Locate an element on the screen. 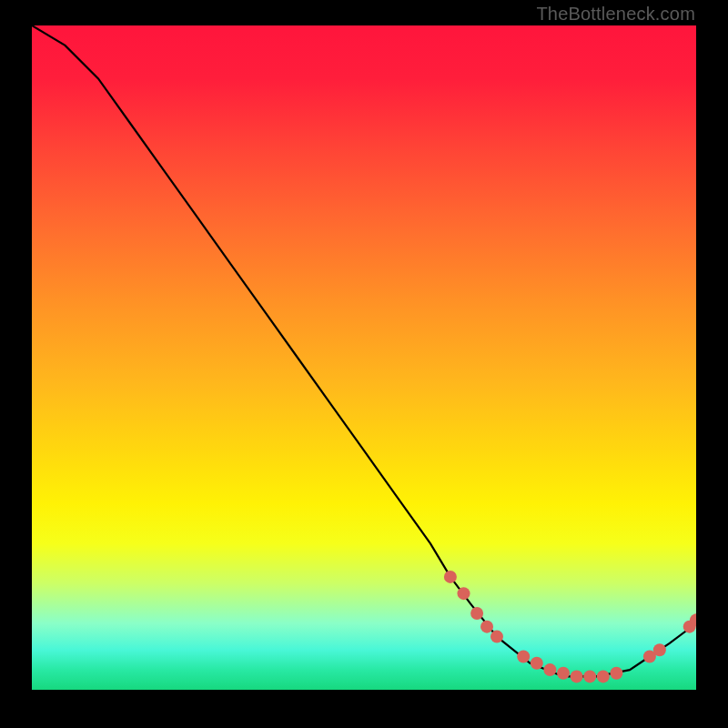  attribution-label: TheBottleneck.com is located at coordinates (615, 15).